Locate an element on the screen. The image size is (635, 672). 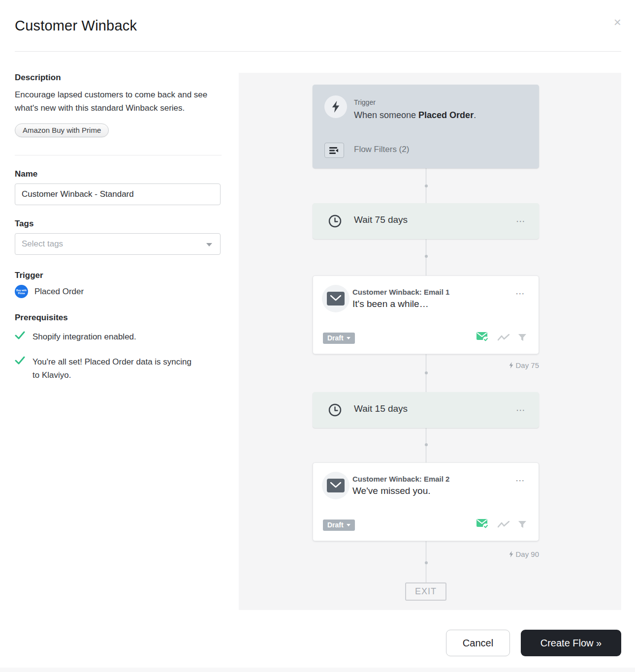
email-step-card: Customer Winback: Email 1 It's been a wh… is located at coordinates (426, 315).